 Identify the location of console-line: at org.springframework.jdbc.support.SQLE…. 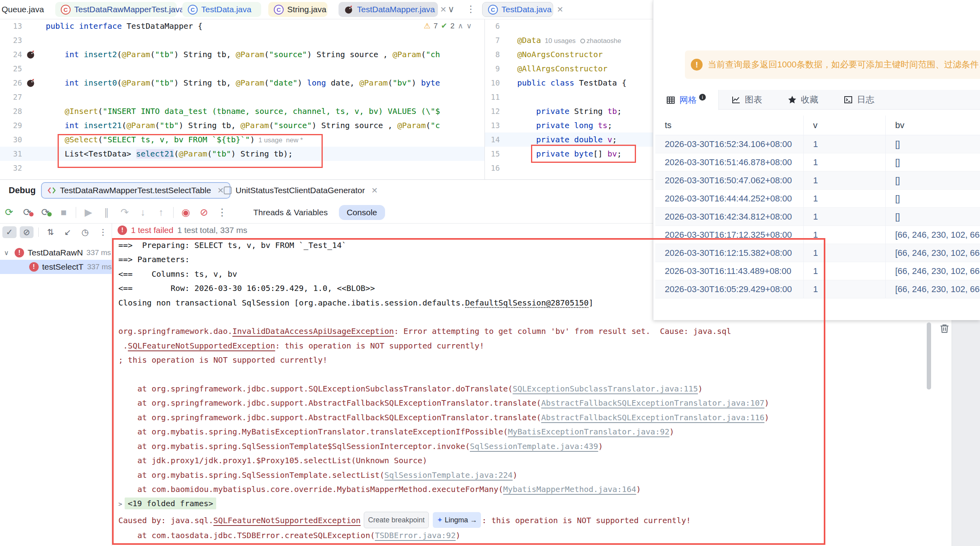
(529, 389).